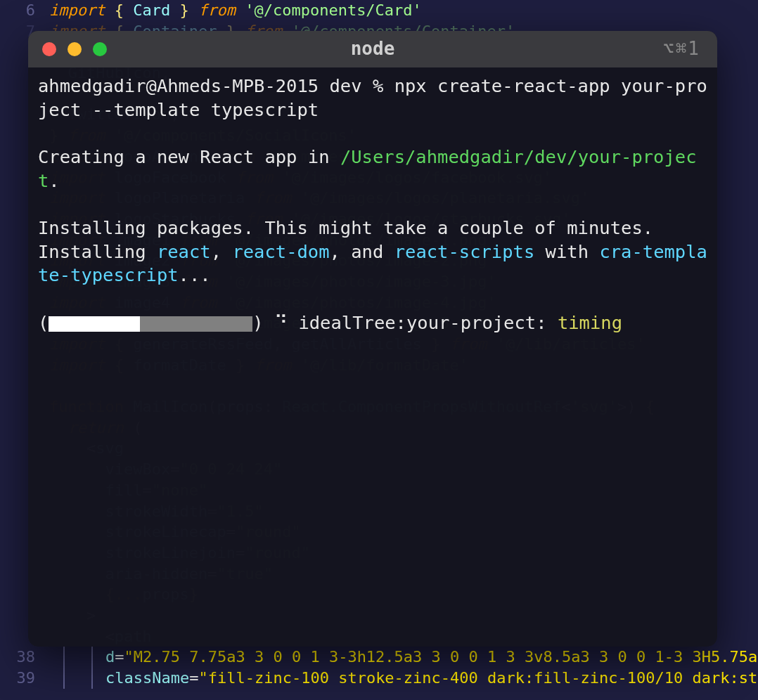  I want to click on terminal-progress-line: () ⠙ idealTree:your-project: timing, so click(373, 323).